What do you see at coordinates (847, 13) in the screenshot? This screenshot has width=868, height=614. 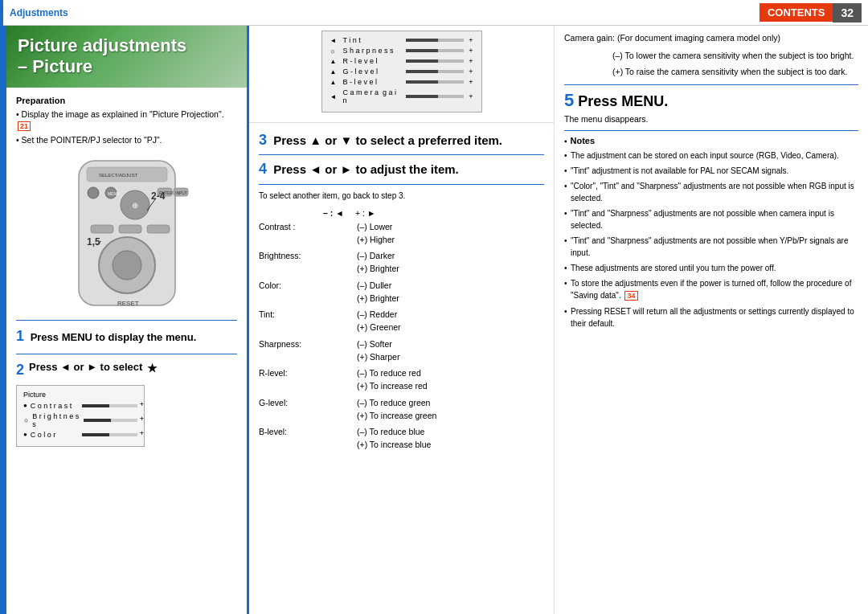 I see `page-number: 32` at bounding box center [847, 13].